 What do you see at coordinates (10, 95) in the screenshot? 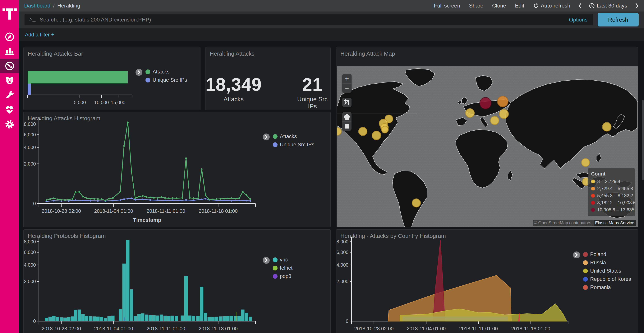
I see `sidebar-item-dev-tools` at bounding box center [10, 95].